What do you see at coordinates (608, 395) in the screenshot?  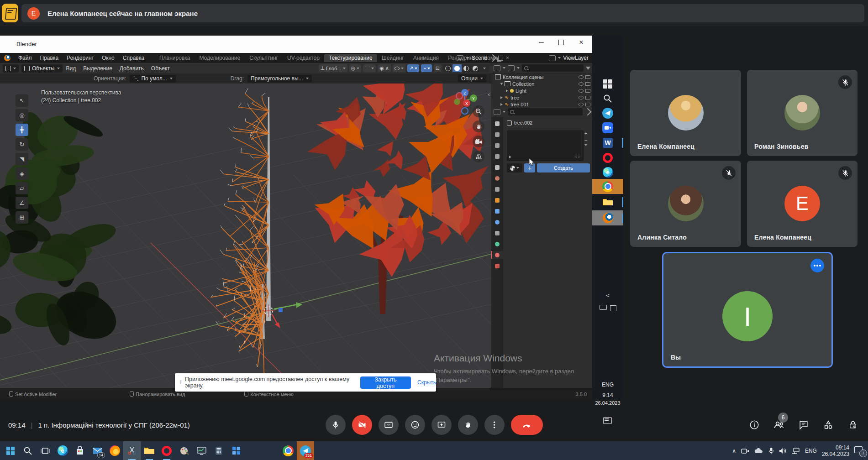 I see `clock-time: 9:14` at bounding box center [608, 395].